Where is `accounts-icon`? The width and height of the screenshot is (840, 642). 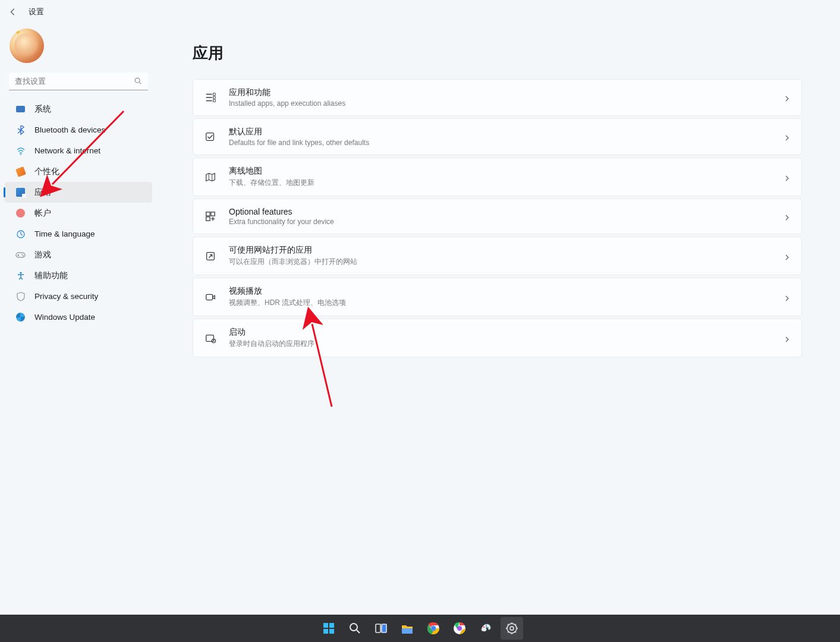 accounts-icon is located at coordinates (20, 213).